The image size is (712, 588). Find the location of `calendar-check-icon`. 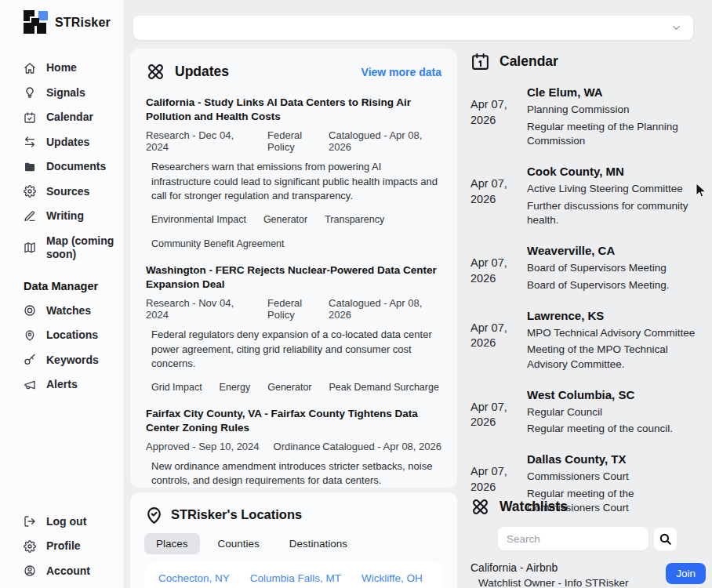

calendar-check-icon is located at coordinates (30, 118).